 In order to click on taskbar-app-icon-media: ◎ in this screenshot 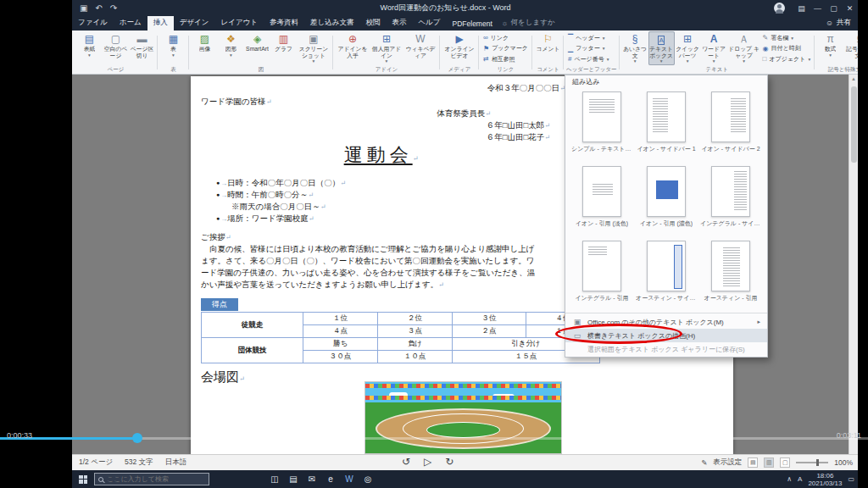, I will do `click(368, 480)`.